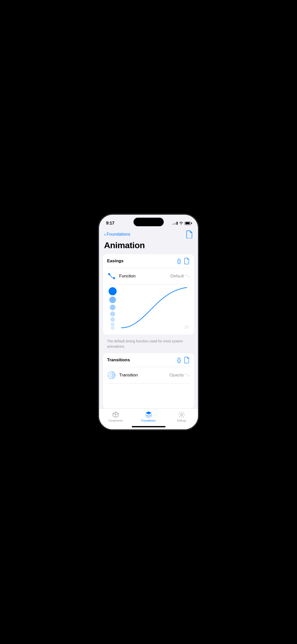 This screenshot has height=644, width=297. Describe the element at coordinates (187, 261) in the screenshot. I see `easings-doc-icon` at that location.